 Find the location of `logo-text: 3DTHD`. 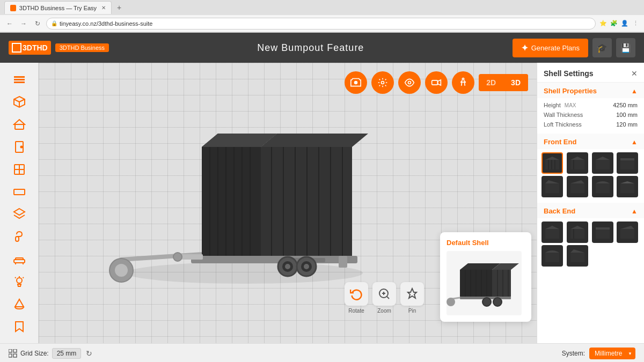

logo-text: 3DTHD is located at coordinates (35, 48).